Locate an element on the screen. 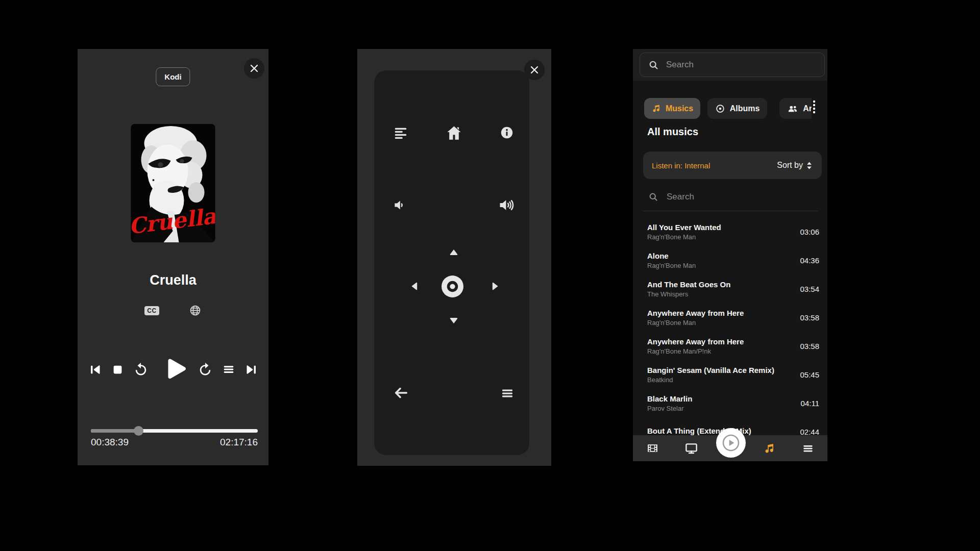  film-icon is located at coordinates (652, 448).